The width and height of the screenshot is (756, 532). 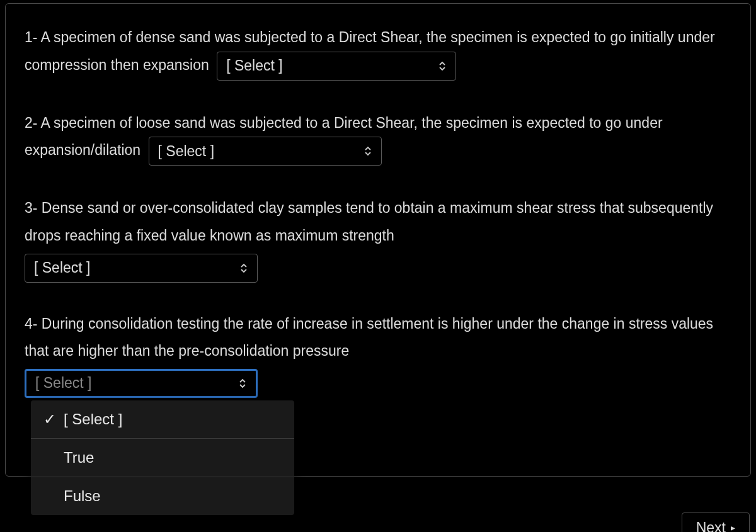 What do you see at coordinates (163, 458) in the screenshot?
I see `dropdown-menu: ✓ [ Select ] True Fulse` at bounding box center [163, 458].